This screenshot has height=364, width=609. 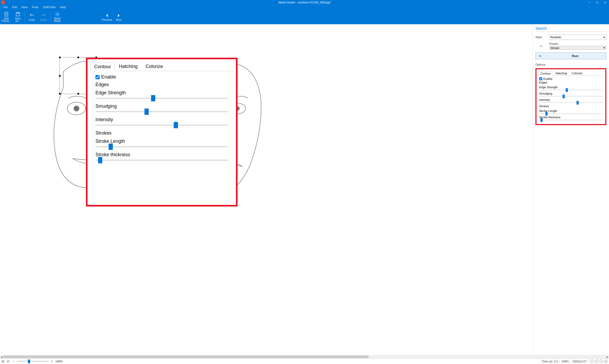 I want to click on run-button: ➔ Run, so click(x=571, y=56).